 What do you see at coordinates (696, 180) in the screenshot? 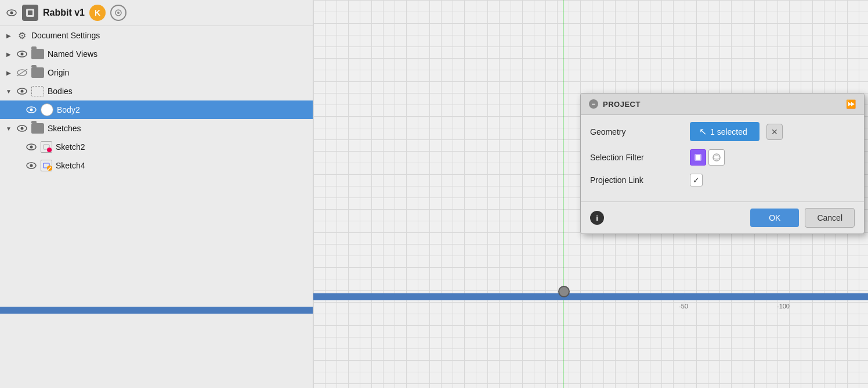
I see `projection-link-checkbox: ✓` at bounding box center [696, 180].